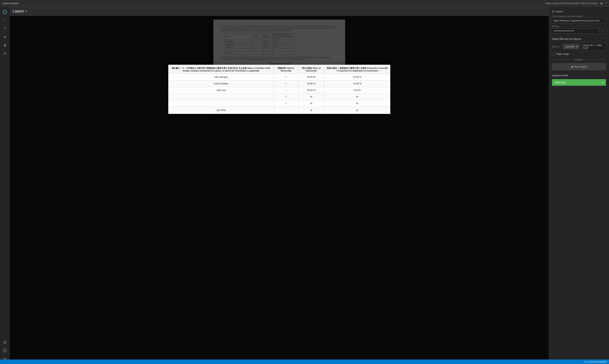 The height and width of the screenshot is (364, 609). I want to click on run-layout-button: ▤ Run Layout, so click(579, 67).